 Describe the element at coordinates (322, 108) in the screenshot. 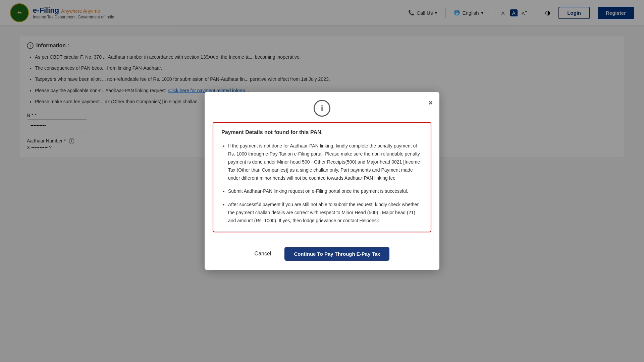

I see `modal-info-icon: i` at that location.